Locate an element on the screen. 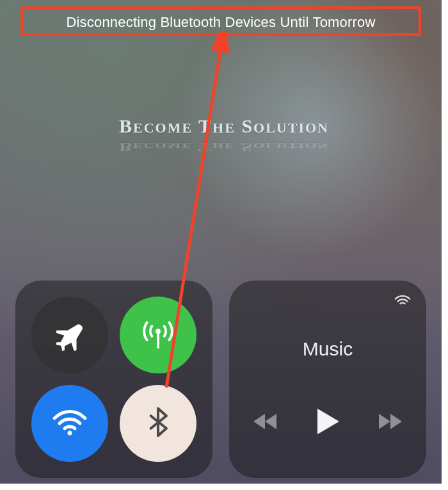  bluetooth-toggle is located at coordinates (158, 423).